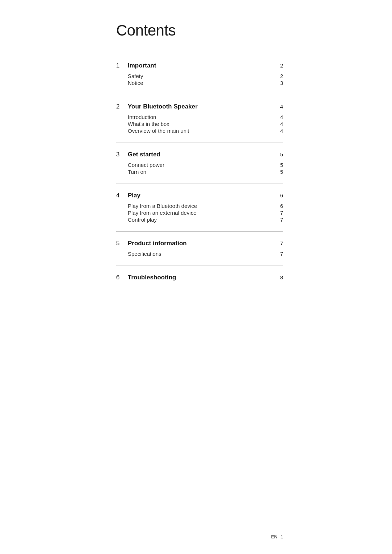 This screenshot has width=392, height=554. I want to click on toc-section-5: 5Product information7Specifications7, so click(200, 249).